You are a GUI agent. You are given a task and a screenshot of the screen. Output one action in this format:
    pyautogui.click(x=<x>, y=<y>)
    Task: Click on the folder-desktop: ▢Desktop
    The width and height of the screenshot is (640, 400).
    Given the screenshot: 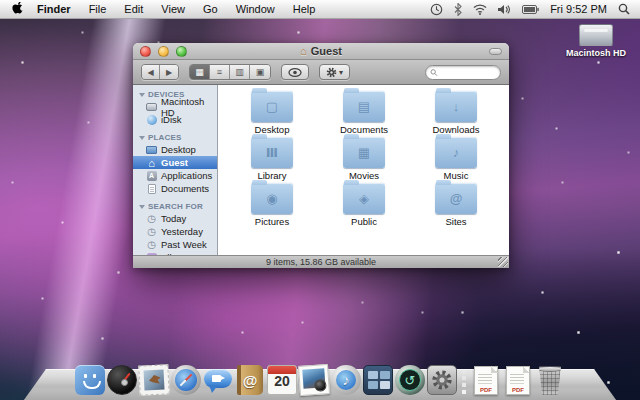 What is the action you would take?
    pyautogui.click(x=272, y=112)
    